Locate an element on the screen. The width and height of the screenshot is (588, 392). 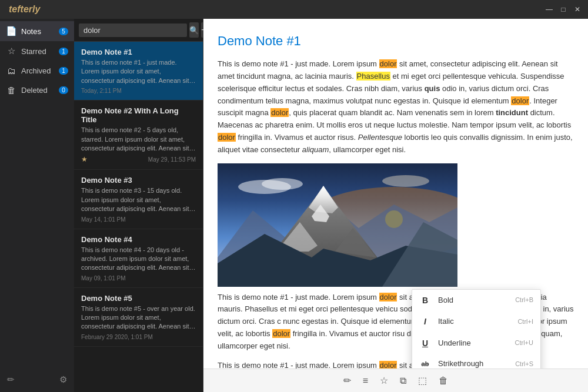
sidebar-nav: 📄 Notes 5 ☆ Starred 1 🗂 Archived 1 🗑 Del… is located at coordinates (37, 193).